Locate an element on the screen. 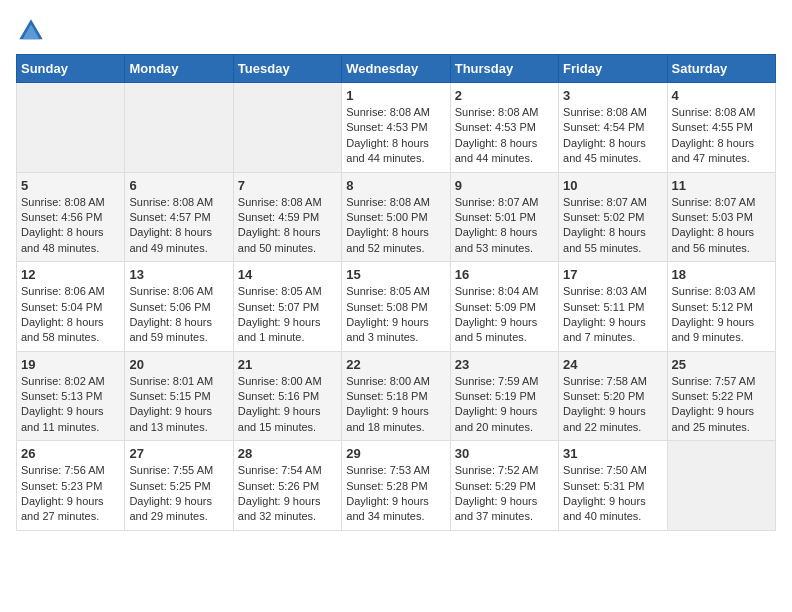  week-row-1: 1Sunrise: 8:08 AMSunset: 4:53 PMDaylight… is located at coordinates (396, 128).